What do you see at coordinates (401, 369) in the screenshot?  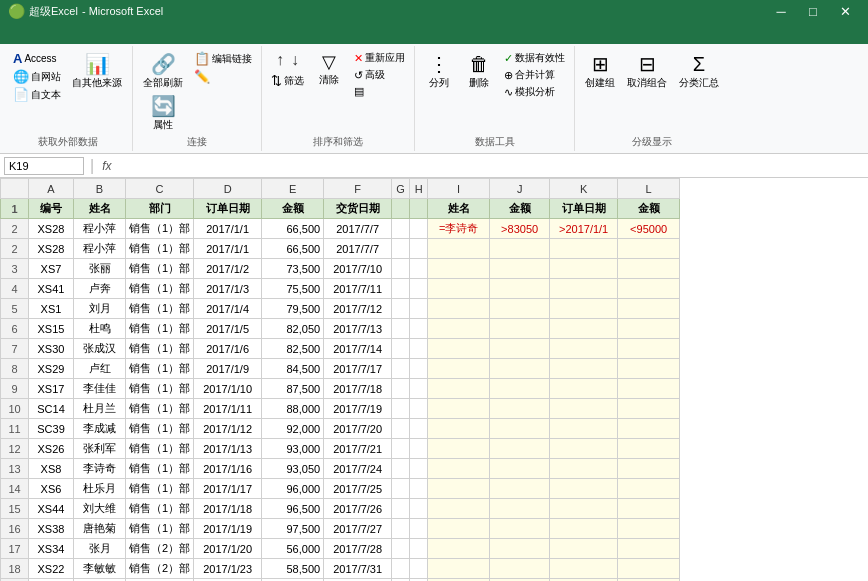 I see `cell-G8` at bounding box center [401, 369].